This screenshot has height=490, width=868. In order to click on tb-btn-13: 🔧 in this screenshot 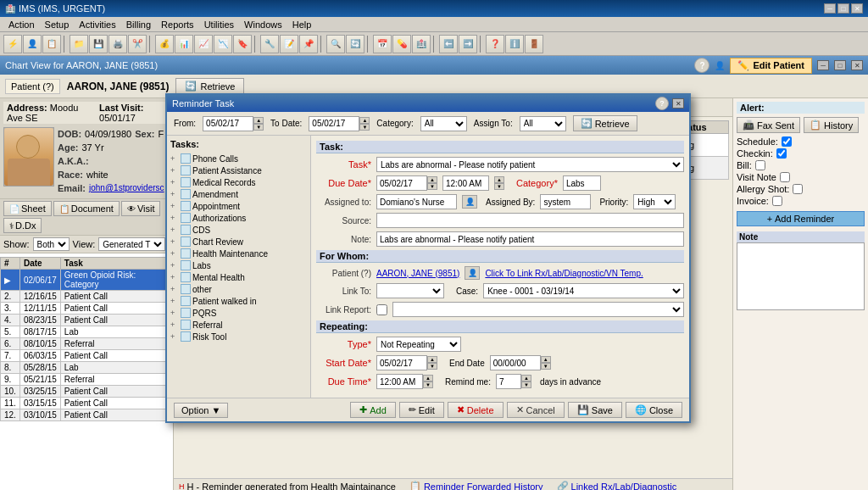, I will do `click(270, 44)`.